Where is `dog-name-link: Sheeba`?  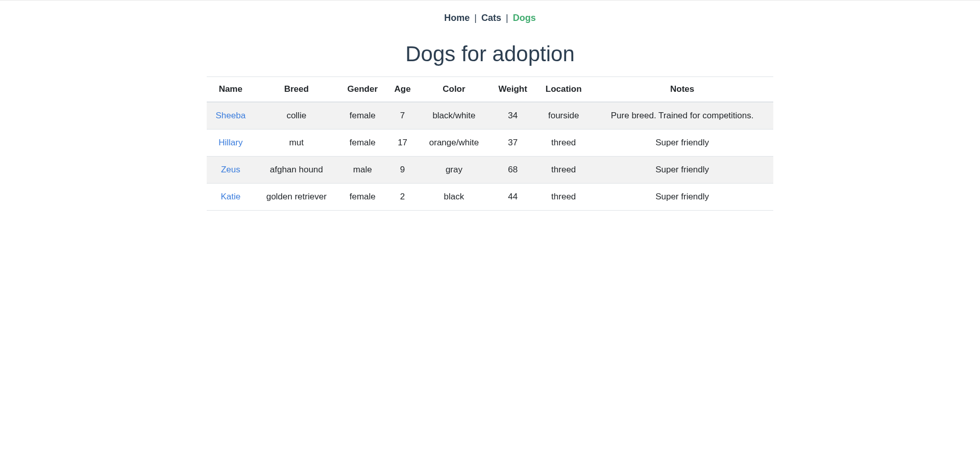 dog-name-link: Sheeba is located at coordinates (231, 115).